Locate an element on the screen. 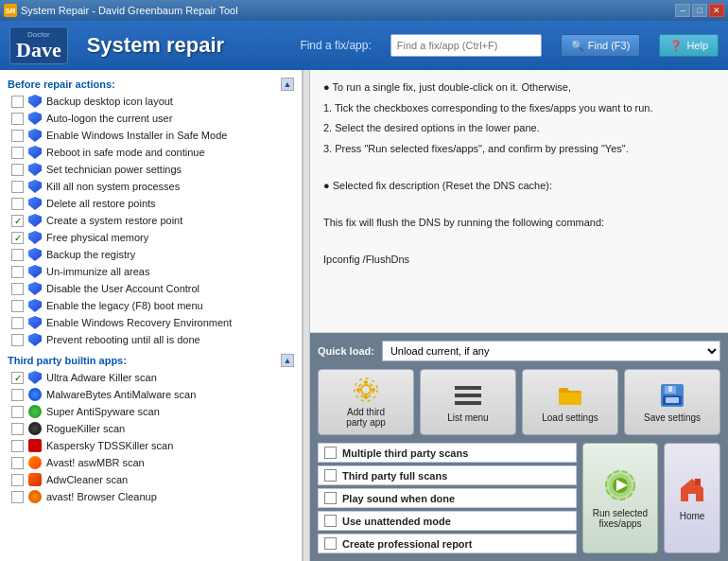  load-settings-button: Load settings is located at coordinates (570, 402).